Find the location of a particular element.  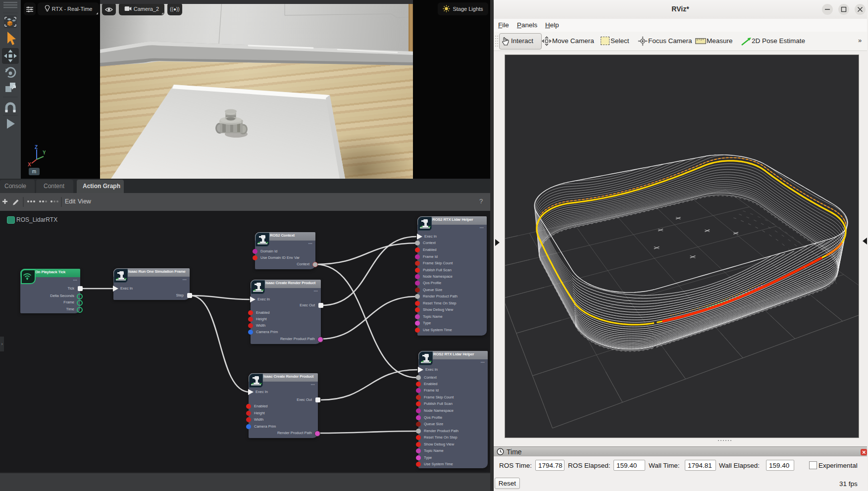

svg-text: Z is located at coordinates (36, 147).